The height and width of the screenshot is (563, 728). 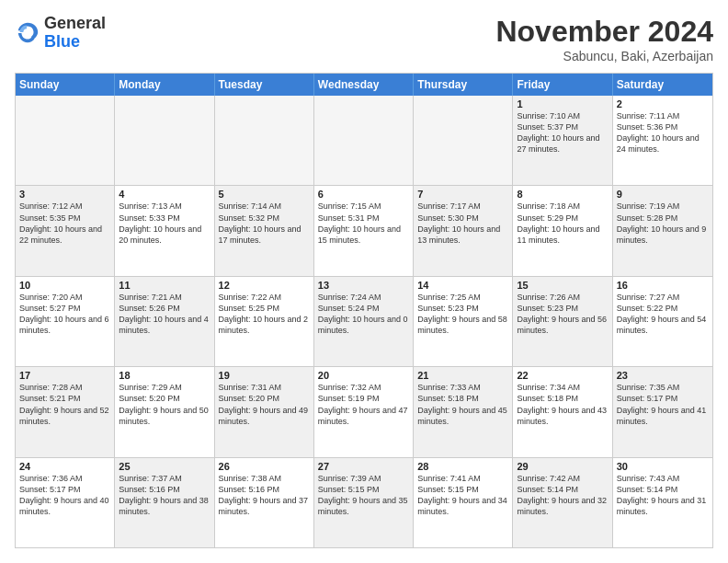 What do you see at coordinates (663, 140) in the screenshot?
I see `cal-cell-0-6: 2Sunrise: 7:11 AM Sunset: 5:36 PM Daylig…` at bounding box center [663, 140].